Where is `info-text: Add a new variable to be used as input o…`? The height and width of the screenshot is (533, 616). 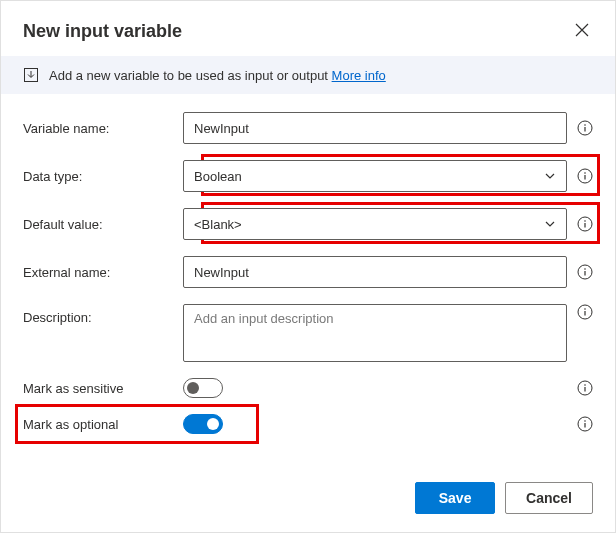 info-text: Add a new variable to be used as input o… is located at coordinates (218, 76).